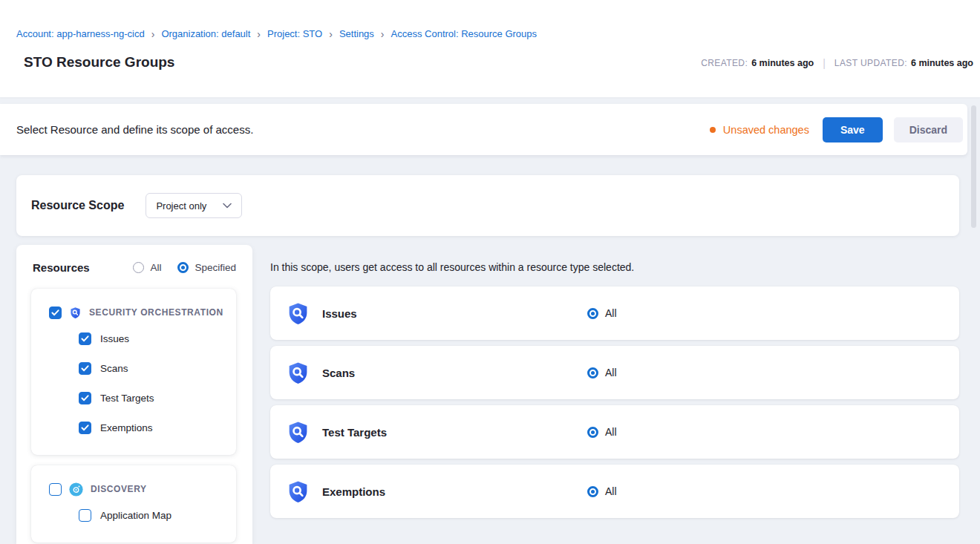  Describe the element at coordinates (134, 489) in the screenshot. I see `group-row: DISCOVERY` at that location.